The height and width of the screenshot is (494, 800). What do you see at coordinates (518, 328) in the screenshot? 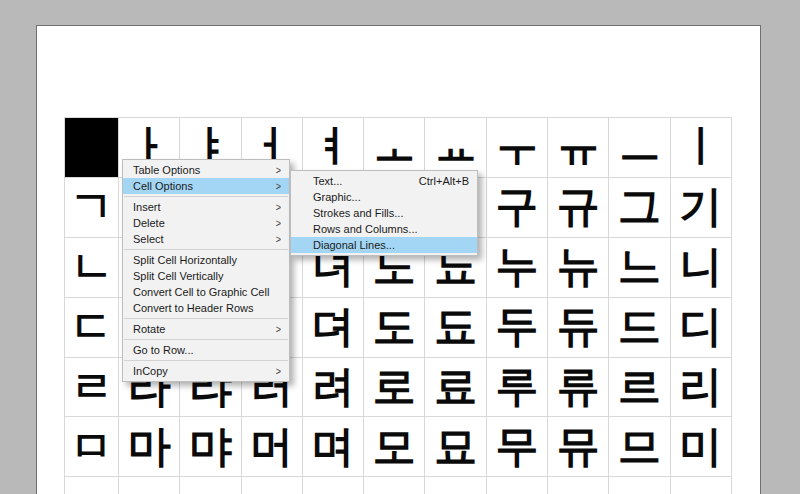
I see `syllable-cell: 두` at bounding box center [518, 328].